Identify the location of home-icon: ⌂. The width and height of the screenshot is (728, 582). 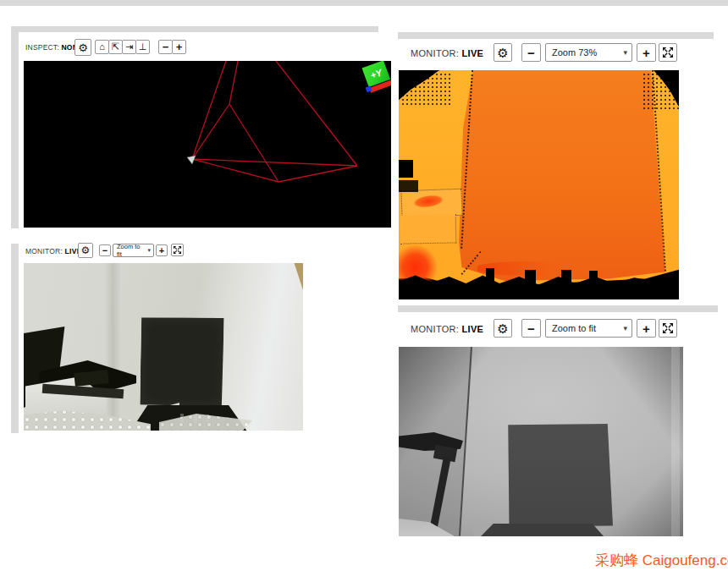
(102, 47).